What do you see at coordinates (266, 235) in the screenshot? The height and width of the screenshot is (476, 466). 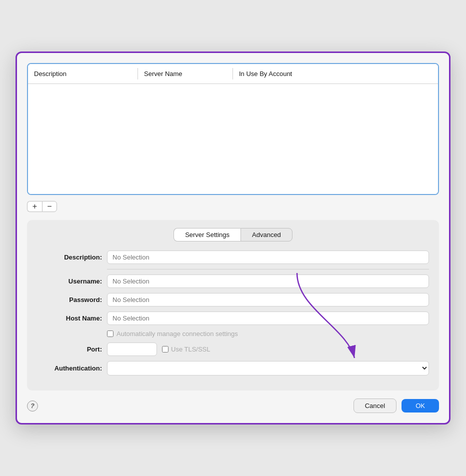 I see `tab-advanced: Advanced` at bounding box center [266, 235].